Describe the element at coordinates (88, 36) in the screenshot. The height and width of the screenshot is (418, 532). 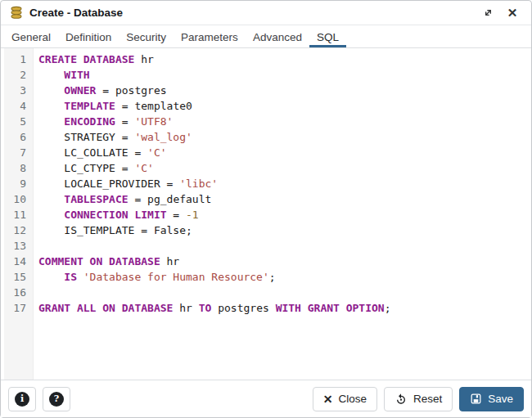
I see `tab-definition: Definition` at that location.